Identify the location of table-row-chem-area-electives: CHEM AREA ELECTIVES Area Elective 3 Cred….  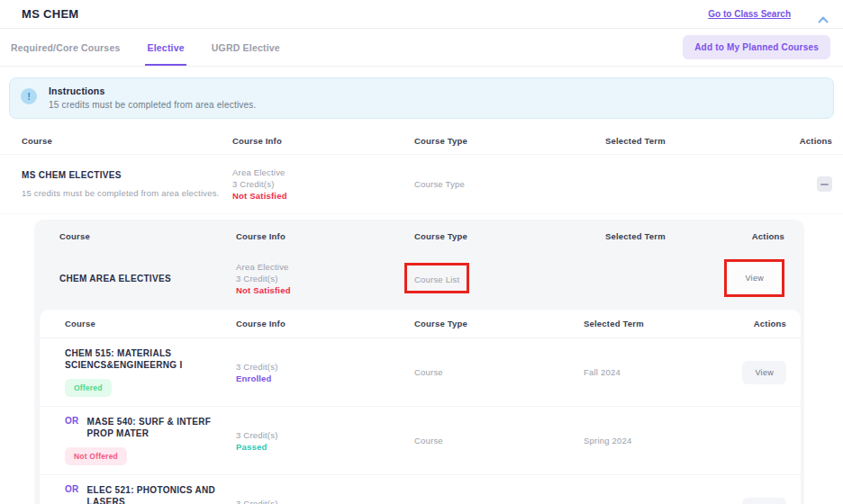
(420, 278).